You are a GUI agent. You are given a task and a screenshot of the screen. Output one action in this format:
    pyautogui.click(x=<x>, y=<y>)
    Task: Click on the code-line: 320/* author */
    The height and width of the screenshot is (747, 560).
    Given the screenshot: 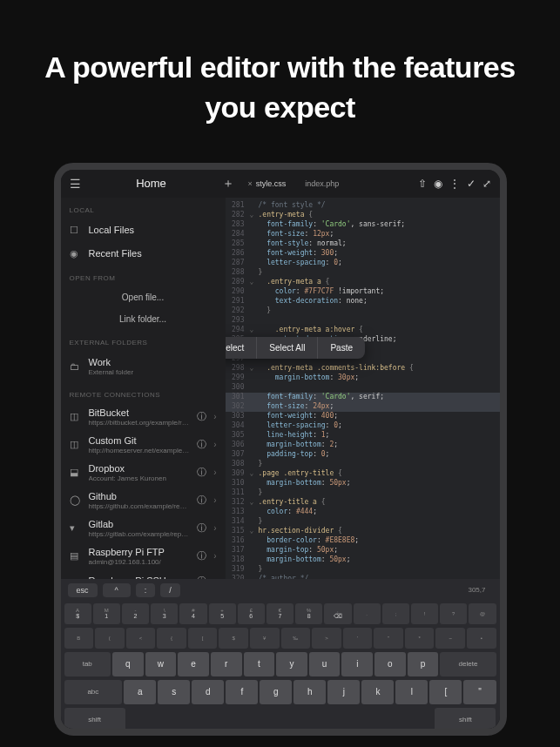 What is the action you would take?
    pyautogui.click(x=362, y=576)
    